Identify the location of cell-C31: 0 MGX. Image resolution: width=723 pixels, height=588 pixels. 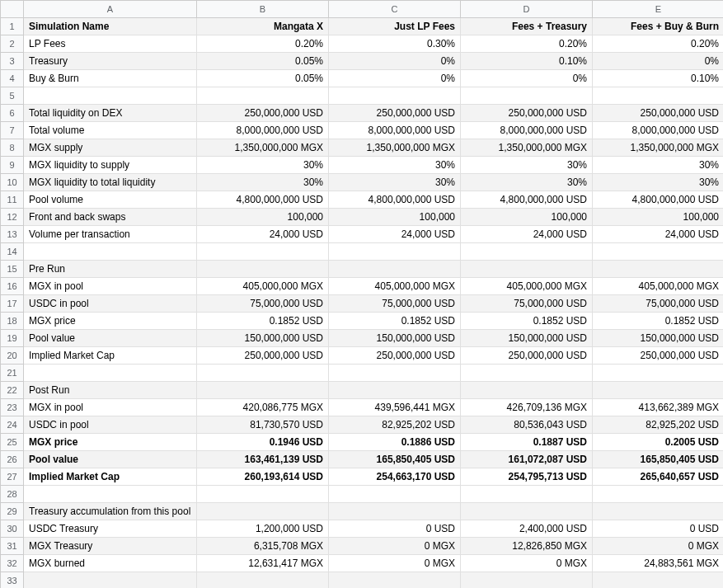
(395, 546).